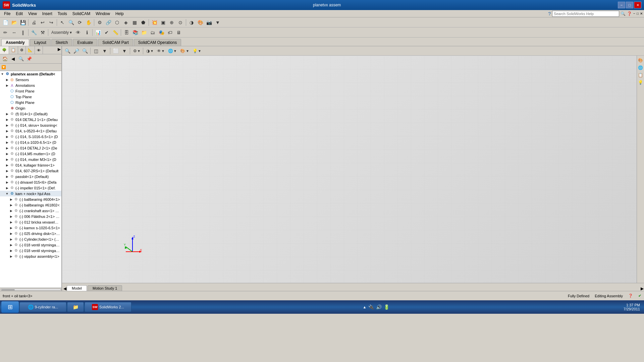  Describe the element at coordinates (14, 22) in the screenshot. I see `open-button: 📂` at that location.